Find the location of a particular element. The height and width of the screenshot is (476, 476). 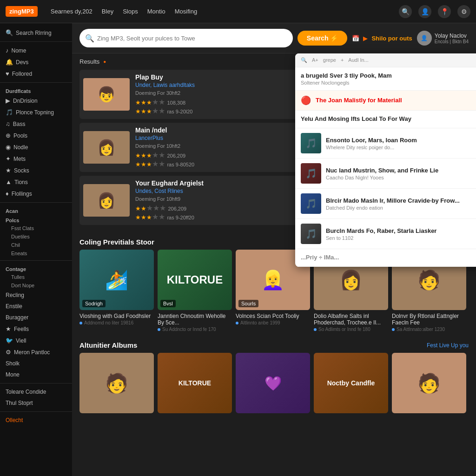

artist-meta-4: Sa Attlnnato:alber 1230 is located at coordinates (429, 329).